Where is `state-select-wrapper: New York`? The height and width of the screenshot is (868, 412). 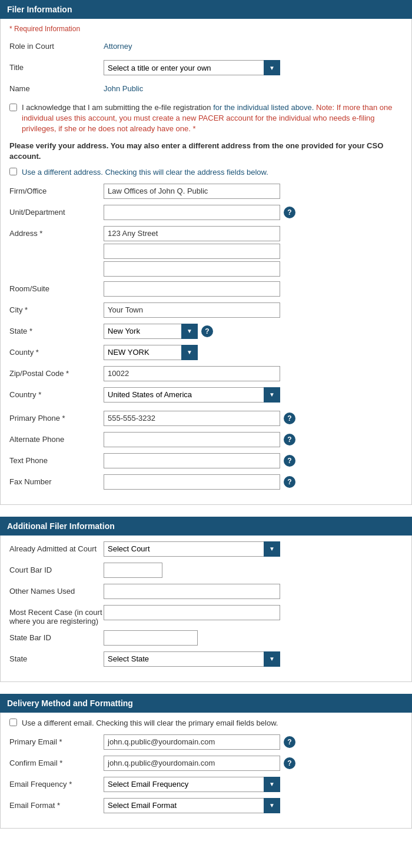
state-select-wrapper: New York is located at coordinates (151, 331).